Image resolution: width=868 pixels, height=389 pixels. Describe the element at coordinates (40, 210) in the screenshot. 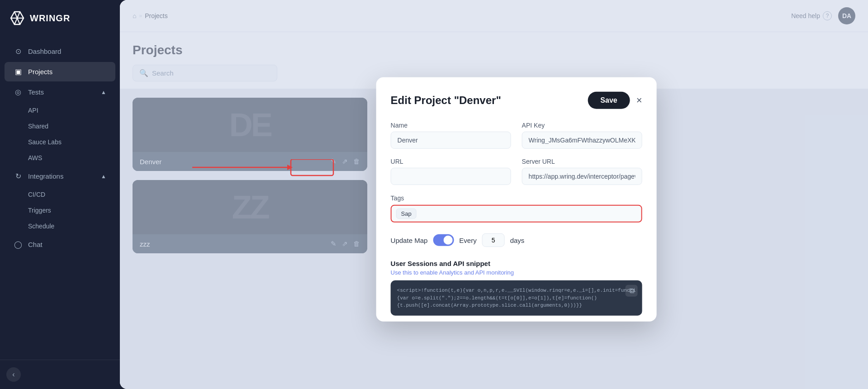

I see `sidebar-subitem-label: Triggers` at that location.